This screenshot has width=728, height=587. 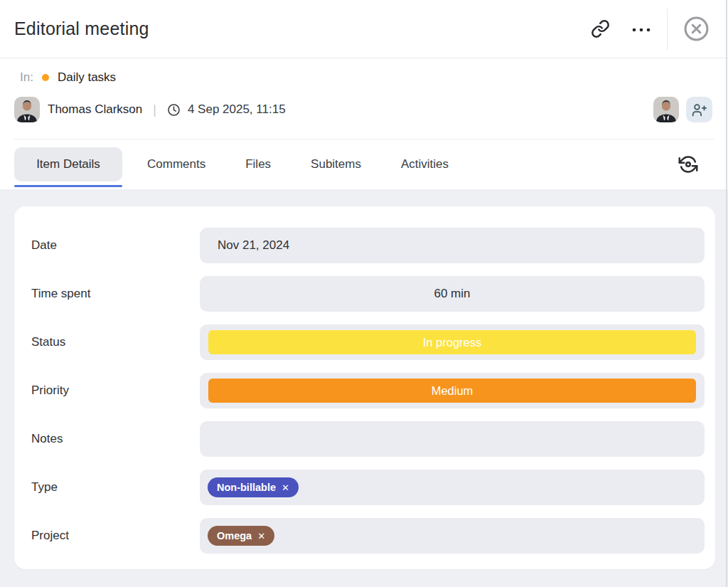 What do you see at coordinates (727, 293) in the screenshot?
I see `scrollbar` at bounding box center [727, 293].